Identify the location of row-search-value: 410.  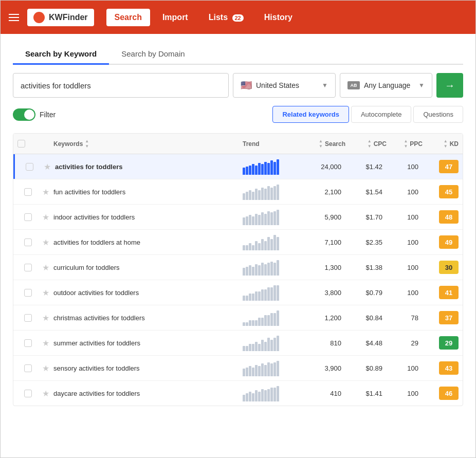
(322, 394).